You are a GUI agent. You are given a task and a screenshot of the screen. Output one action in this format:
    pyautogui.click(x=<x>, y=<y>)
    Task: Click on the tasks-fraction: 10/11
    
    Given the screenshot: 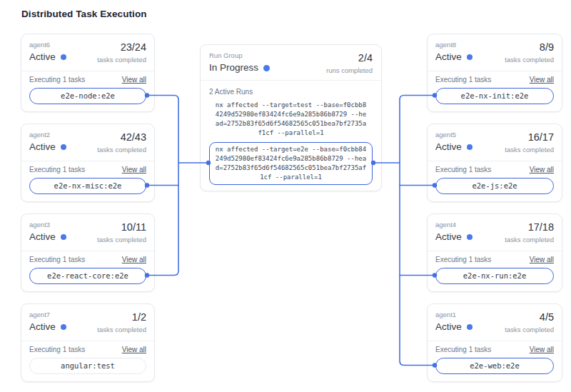 What is the action you would take?
    pyautogui.click(x=121, y=227)
    